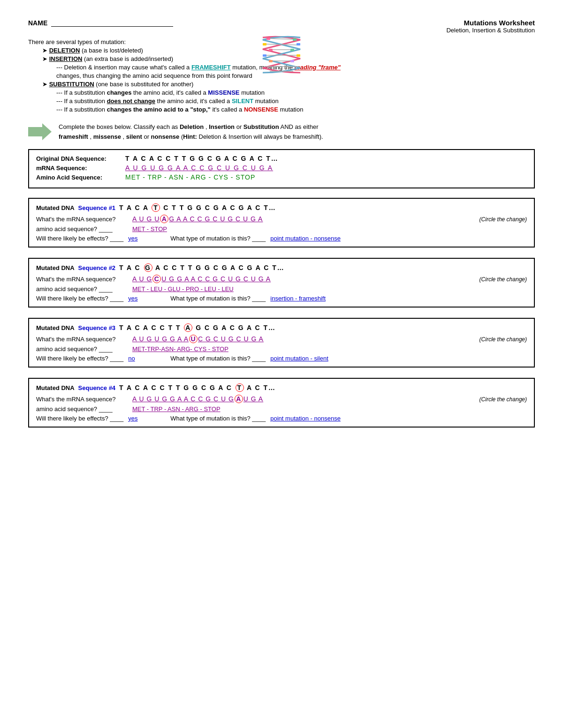 The width and height of the screenshot is (563, 728). I want to click on substitution-desc: (one base is substituted for another), so click(145, 84).